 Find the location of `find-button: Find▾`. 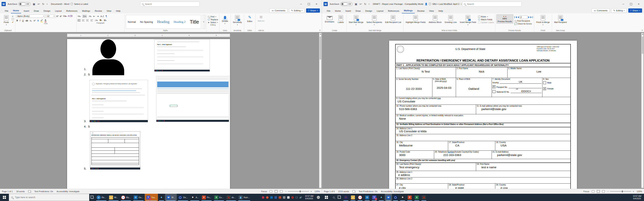

find-button: Find▾ is located at coordinates (213, 16).